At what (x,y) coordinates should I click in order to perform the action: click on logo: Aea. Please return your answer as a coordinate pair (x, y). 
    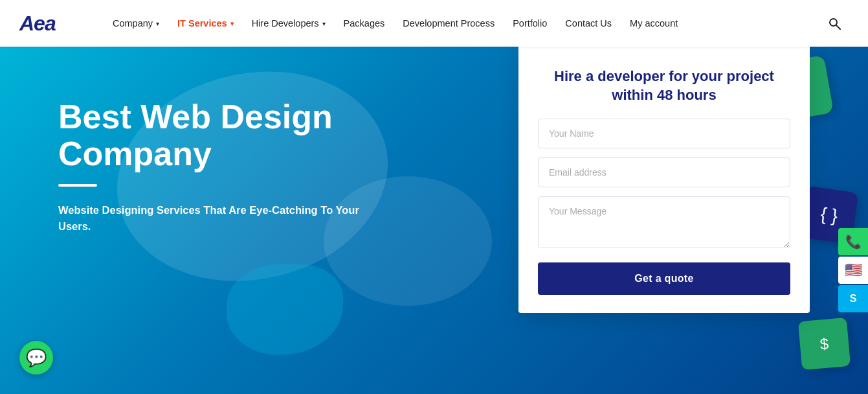
    Looking at the image, I should click on (49, 23).